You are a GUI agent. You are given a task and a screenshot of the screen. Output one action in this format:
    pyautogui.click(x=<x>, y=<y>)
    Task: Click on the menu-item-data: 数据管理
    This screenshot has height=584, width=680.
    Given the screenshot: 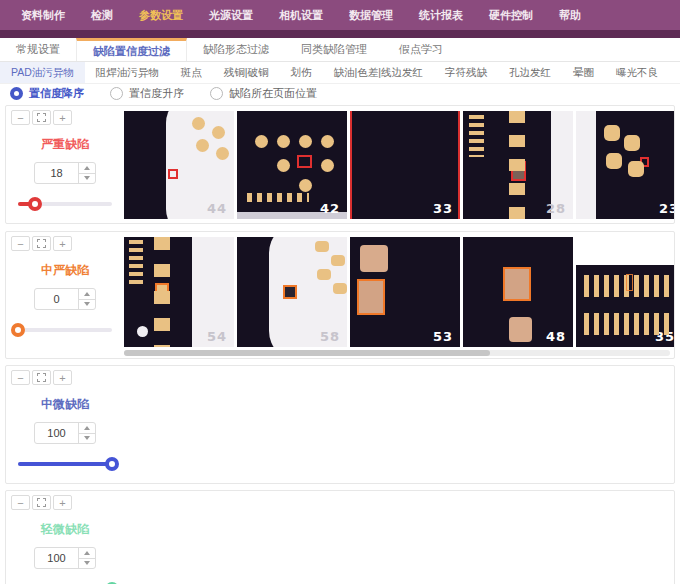 What is the action you would take?
    pyautogui.click(x=371, y=16)
    